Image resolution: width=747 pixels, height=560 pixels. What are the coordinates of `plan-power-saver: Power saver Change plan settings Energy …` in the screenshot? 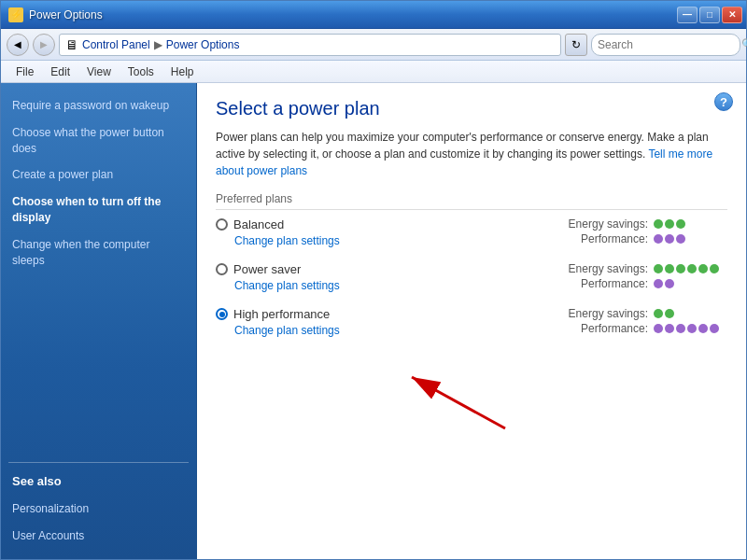 It's located at (472, 277).